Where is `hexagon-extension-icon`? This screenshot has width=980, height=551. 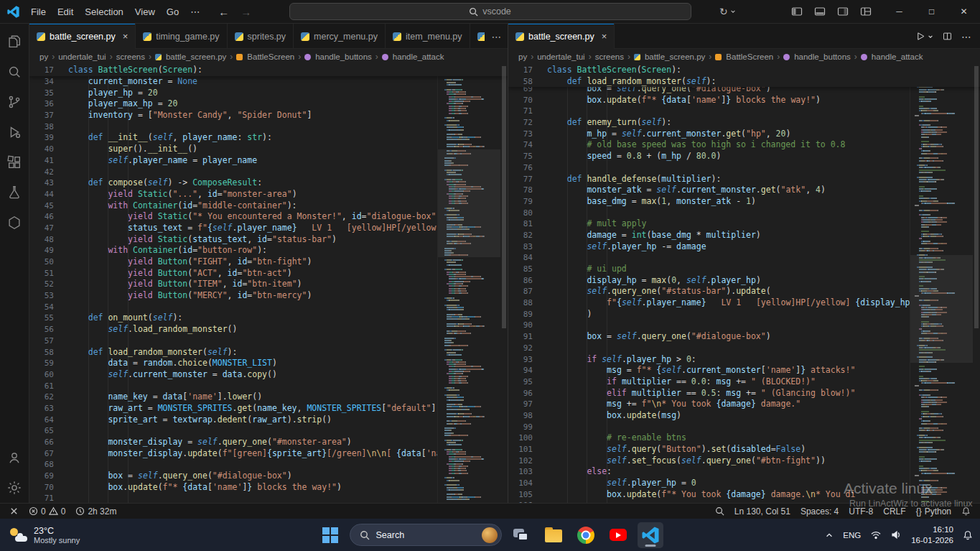 hexagon-extension-icon is located at coordinates (14, 223).